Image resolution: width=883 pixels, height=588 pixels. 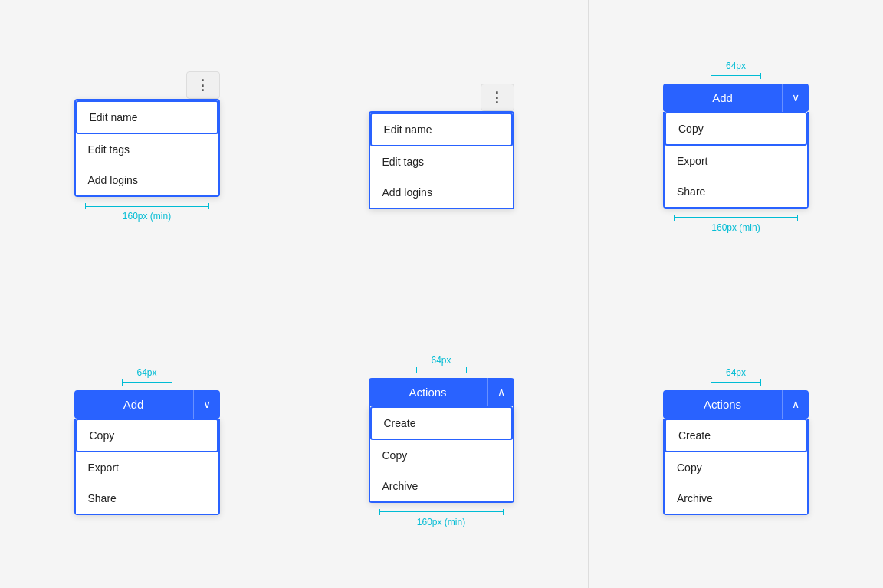 I want to click on menu-item-share-4: Share, so click(x=147, y=498).